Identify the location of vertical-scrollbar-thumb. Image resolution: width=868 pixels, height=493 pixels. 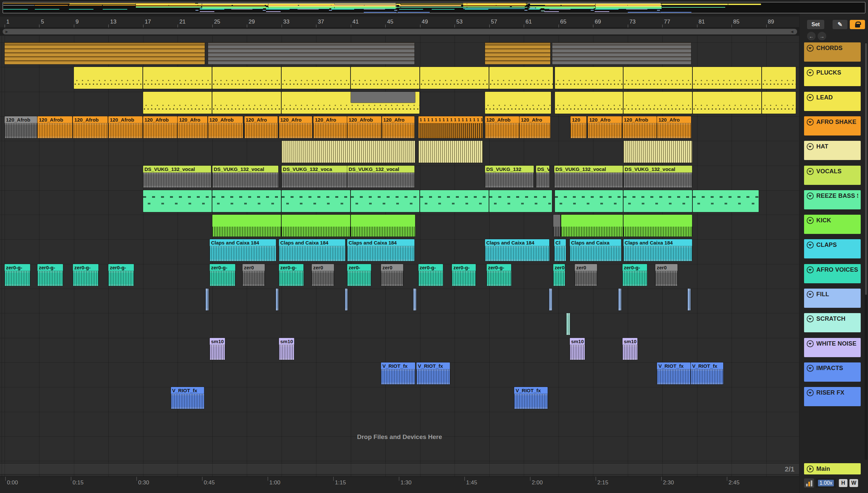
(866, 169).